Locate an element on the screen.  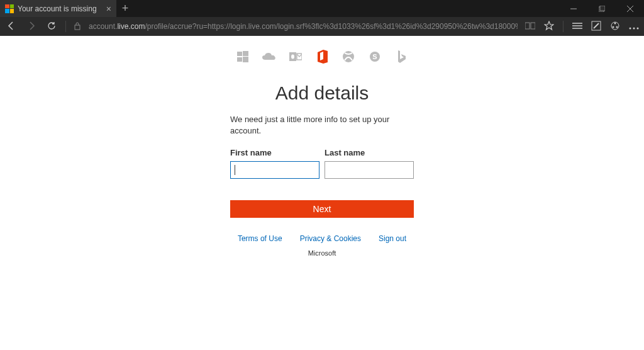
favorite-star-icon is located at coordinates (549, 26).